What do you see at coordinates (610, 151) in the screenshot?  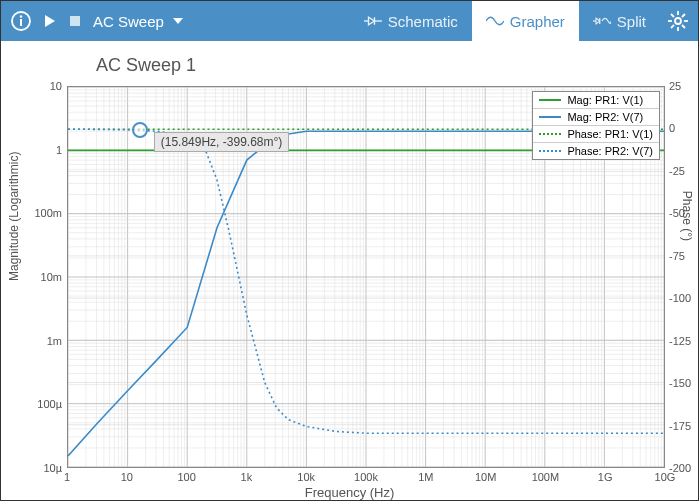 I see `legend-label: Phase: PR2: V(7)` at bounding box center [610, 151].